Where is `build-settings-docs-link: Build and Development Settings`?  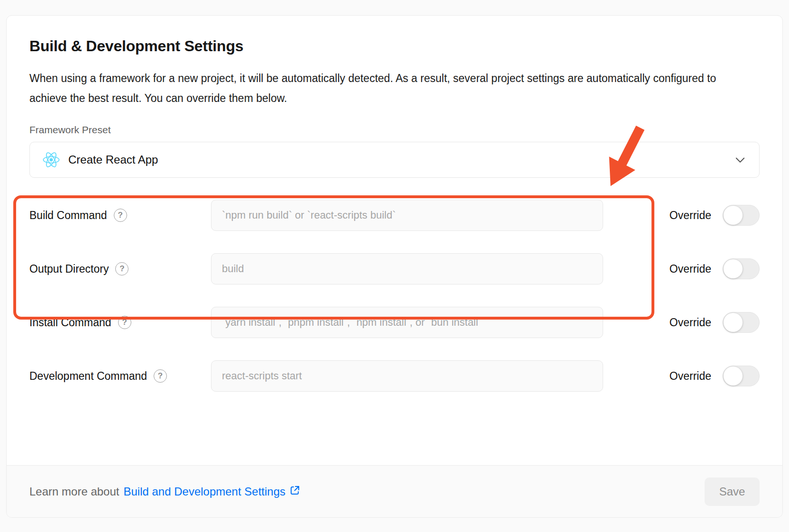 build-settings-docs-link: Build and Development Settings is located at coordinates (212, 492).